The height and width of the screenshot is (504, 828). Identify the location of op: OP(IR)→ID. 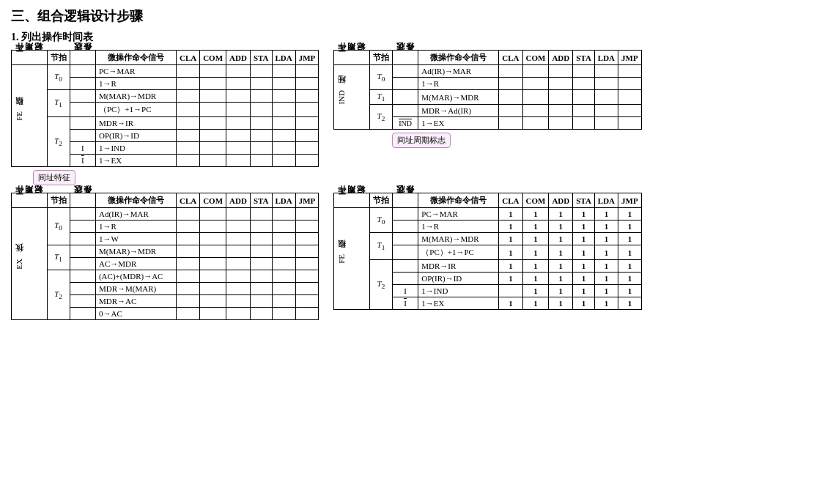
(136, 136).